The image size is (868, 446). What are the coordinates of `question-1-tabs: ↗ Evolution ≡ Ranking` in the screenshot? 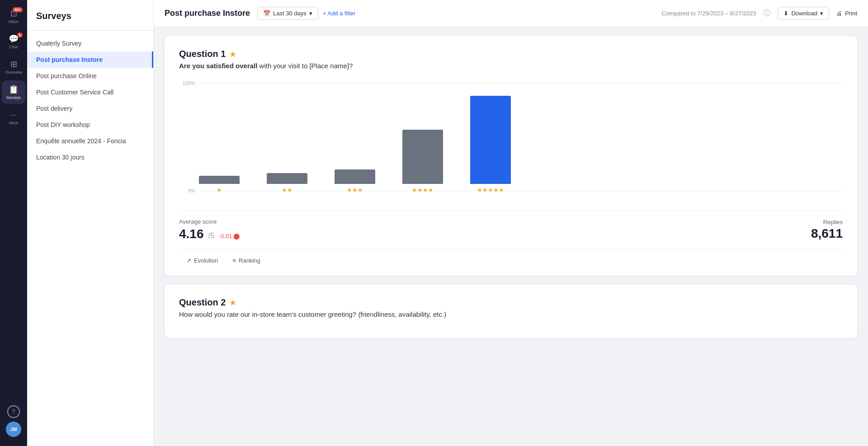 It's located at (511, 258).